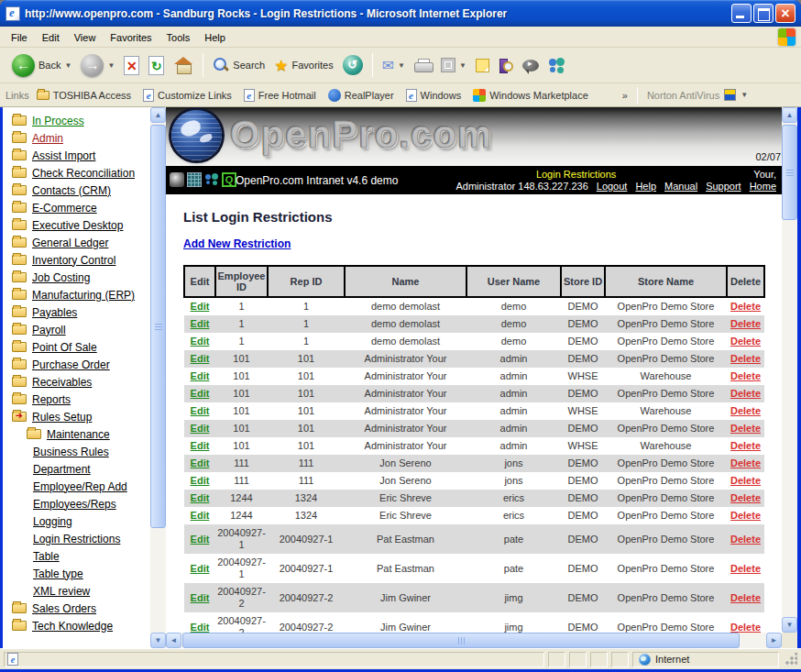 The height and width of the screenshot is (672, 801). What do you see at coordinates (557, 65) in the screenshot?
I see `msn-messenger-button` at bounding box center [557, 65].